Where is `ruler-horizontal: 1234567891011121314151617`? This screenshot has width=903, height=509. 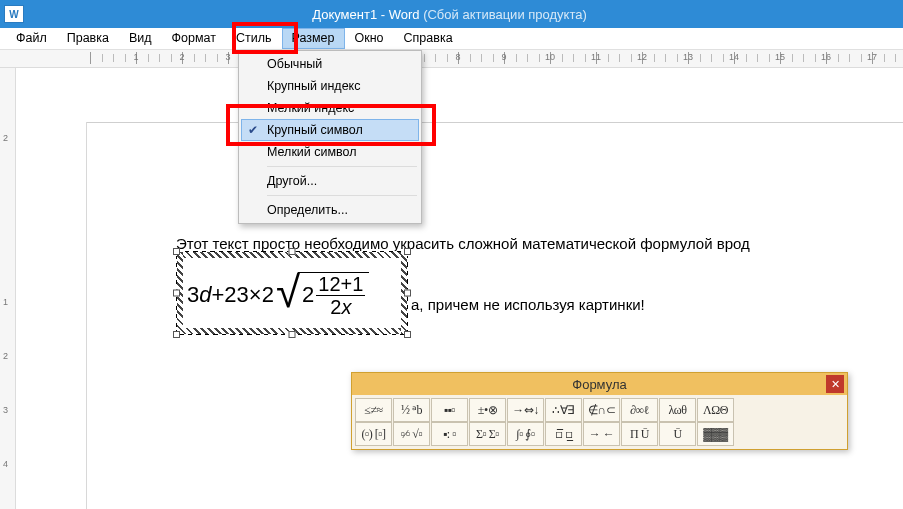 ruler-horizontal: 1234567891011121314151617 is located at coordinates (452, 59).